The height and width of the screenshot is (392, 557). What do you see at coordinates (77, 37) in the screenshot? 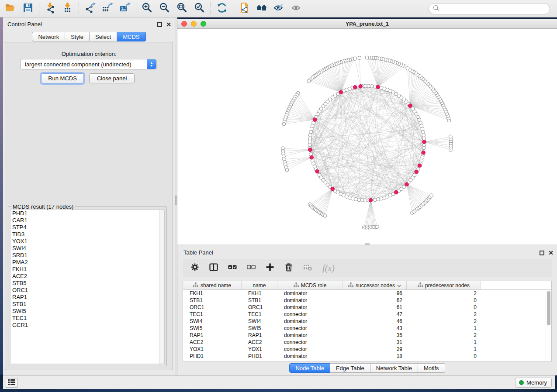
I see `tab-style: Style` at bounding box center [77, 37].